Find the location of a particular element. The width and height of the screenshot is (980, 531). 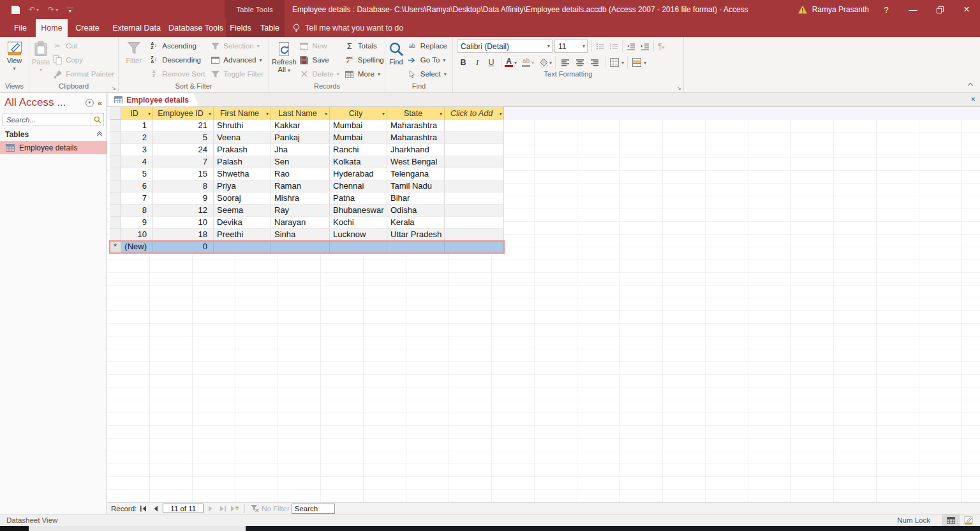

column-header-city: City▾ is located at coordinates (359, 113).